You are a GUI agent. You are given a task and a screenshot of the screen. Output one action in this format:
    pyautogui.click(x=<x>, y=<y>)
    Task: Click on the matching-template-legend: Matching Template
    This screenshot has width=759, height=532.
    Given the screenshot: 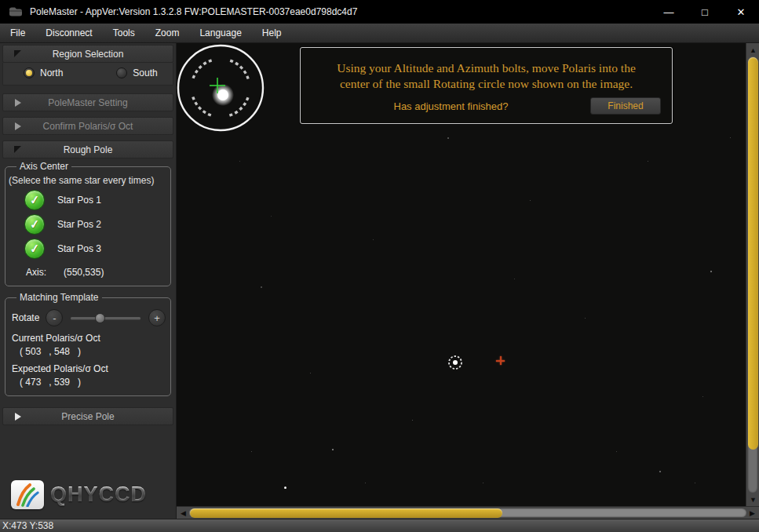 What is the action you would take?
    pyautogui.click(x=60, y=297)
    